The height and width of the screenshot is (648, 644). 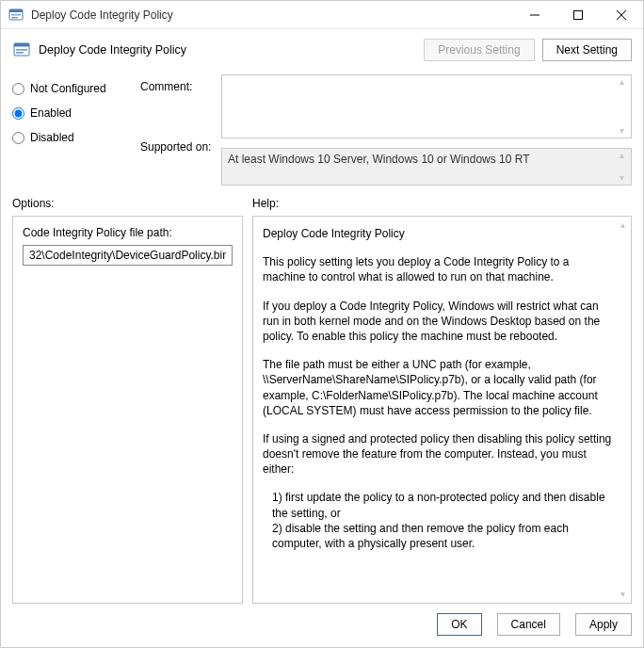 What do you see at coordinates (478, 50) in the screenshot?
I see `previous-setting-button: Previous Setting` at bounding box center [478, 50].